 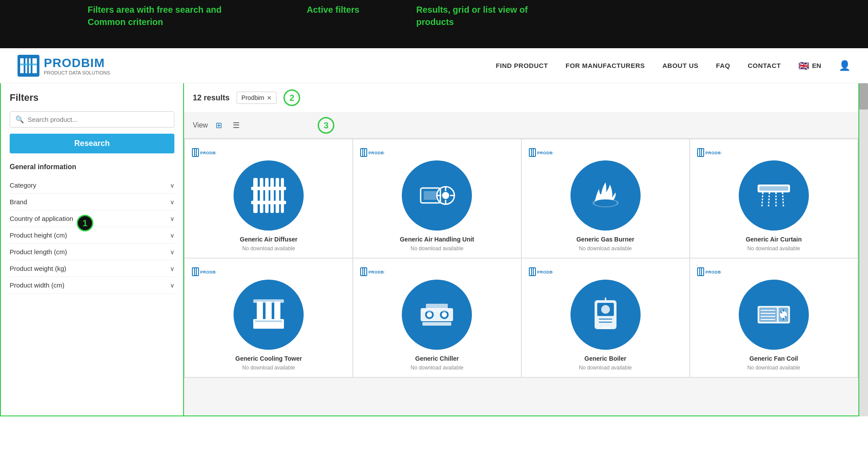 What do you see at coordinates (606, 315) in the screenshot?
I see `product-icon-boiler` at bounding box center [606, 315].